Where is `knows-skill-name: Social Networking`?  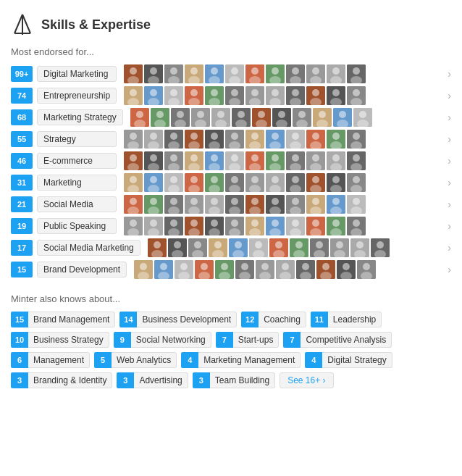
knows-skill-name: Social Networking is located at coordinates (171, 340).